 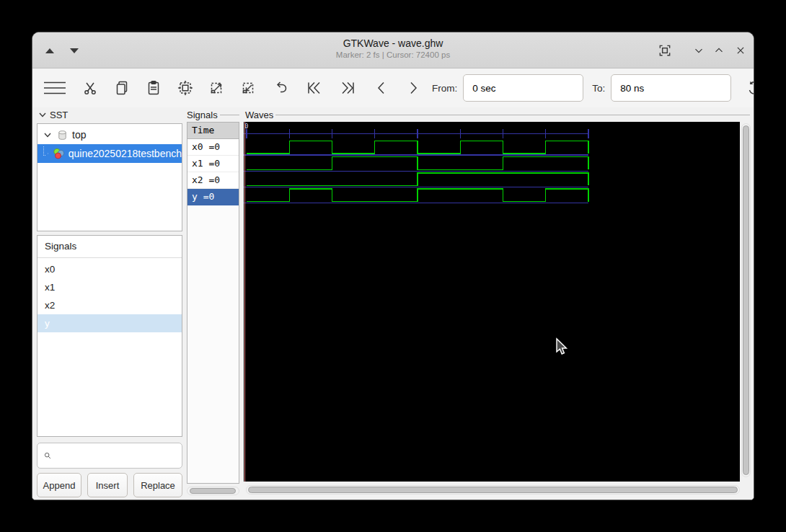 I want to click on zoom-fit-icon, so click(x=185, y=88).